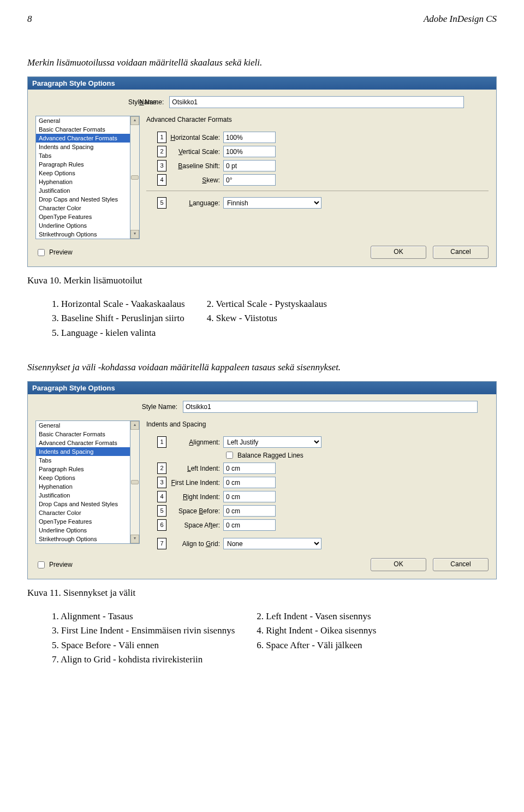  Describe the element at coordinates (249, 497) in the screenshot. I see `right-indent-input` at that location.